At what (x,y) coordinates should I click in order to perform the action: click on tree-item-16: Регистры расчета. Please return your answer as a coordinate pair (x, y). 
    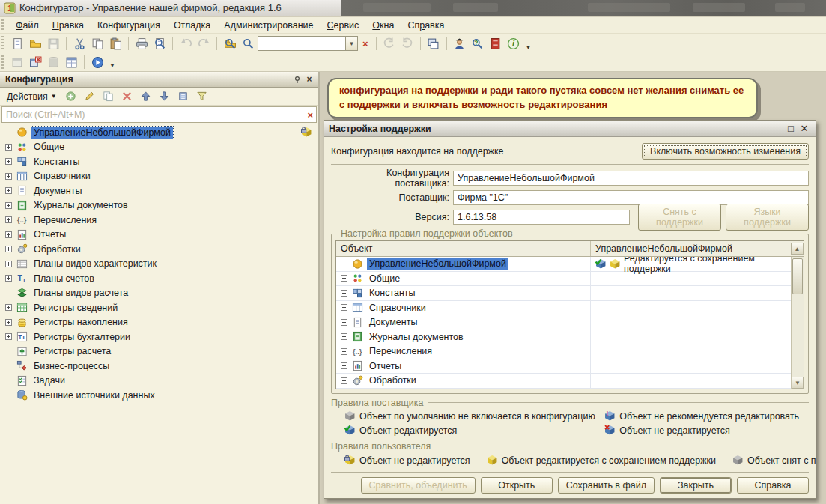
    Looking at the image, I should click on (159, 352).